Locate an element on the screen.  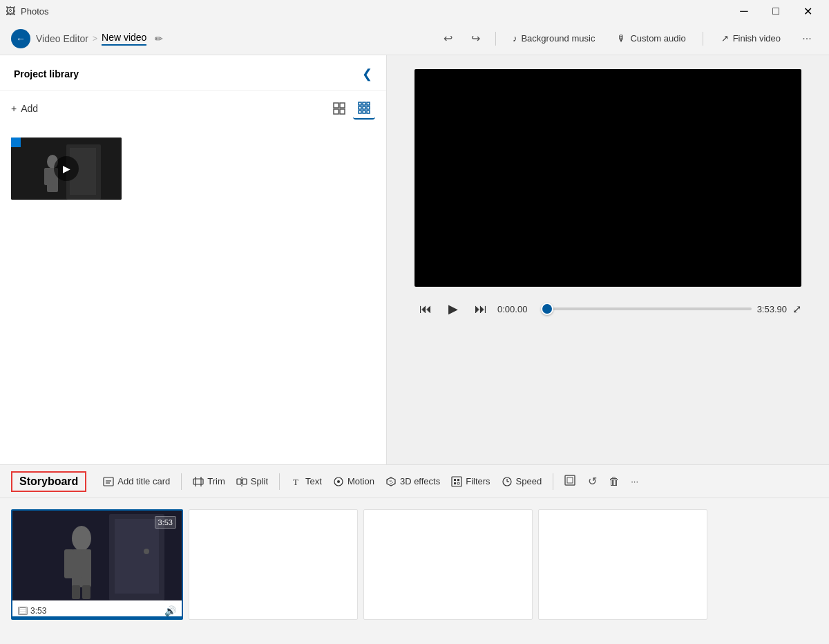
grid-large-icon is located at coordinates (339, 108).